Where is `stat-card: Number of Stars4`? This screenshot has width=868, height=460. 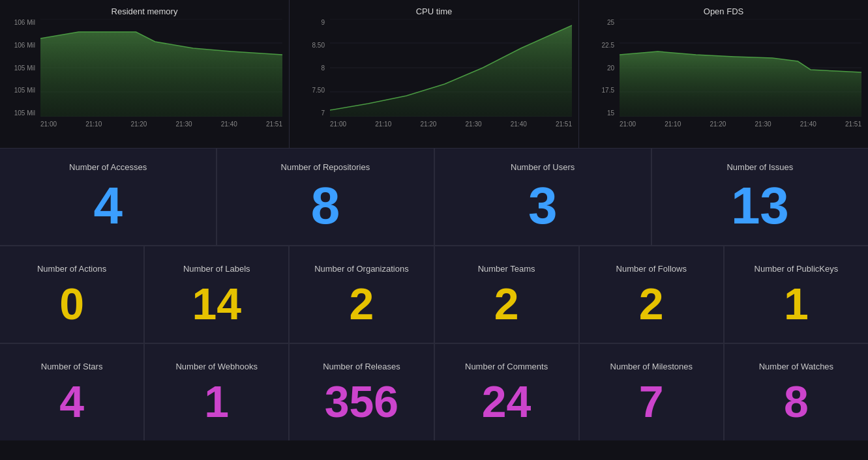 stat-card: Number of Stars4 is located at coordinates (72, 392).